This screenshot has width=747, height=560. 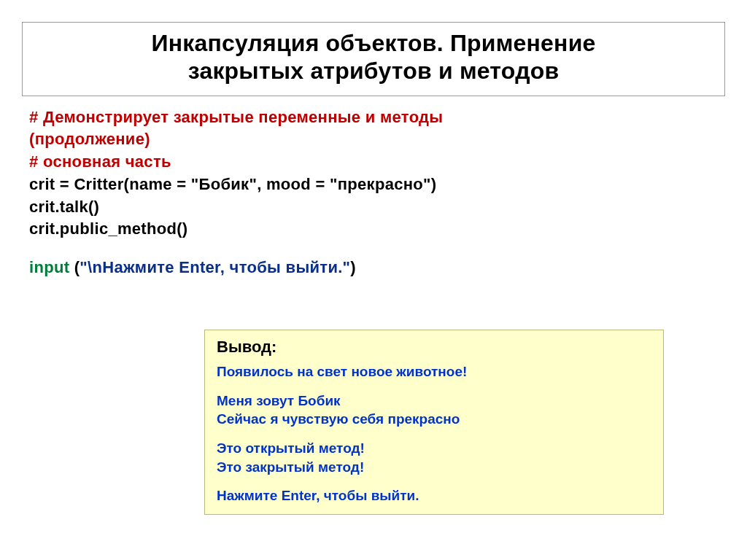 What do you see at coordinates (374, 43) in the screenshot?
I see `title-line-1: Инкапсуляция объектов. Применение` at bounding box center [374, 43].